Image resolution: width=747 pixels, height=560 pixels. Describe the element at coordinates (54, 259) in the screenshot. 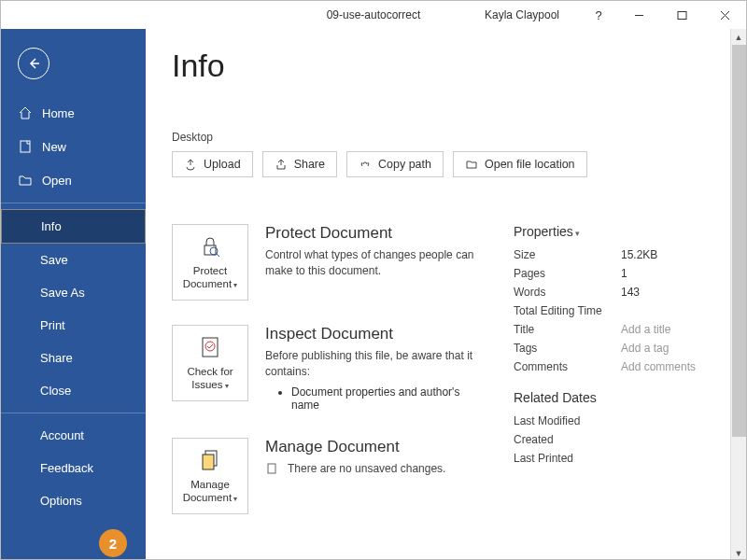

I see `nav-label: Save` at that location.